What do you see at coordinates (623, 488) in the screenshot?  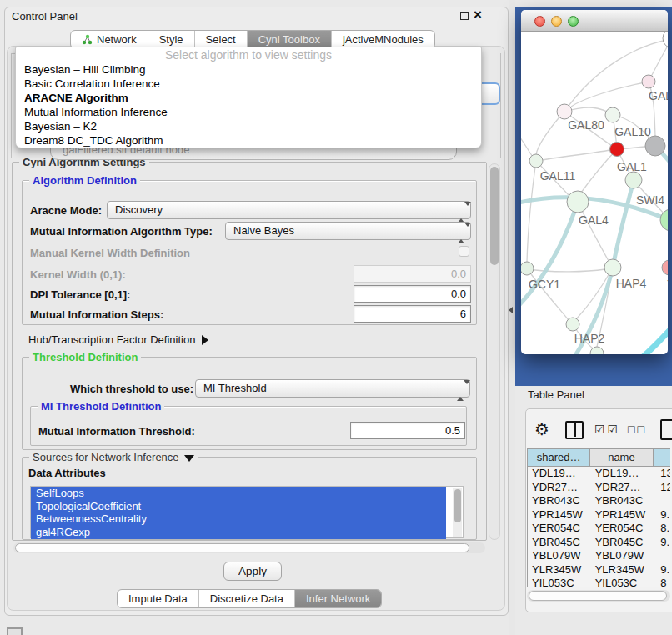 I see `cell: YDR27…` at bounding box center [623, 488].